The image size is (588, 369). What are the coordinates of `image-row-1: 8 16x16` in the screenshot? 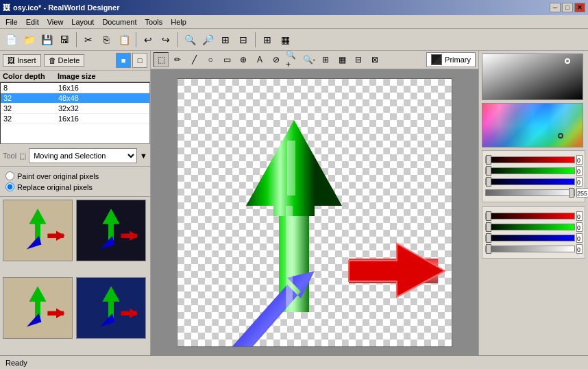 It's located at (75, 88).